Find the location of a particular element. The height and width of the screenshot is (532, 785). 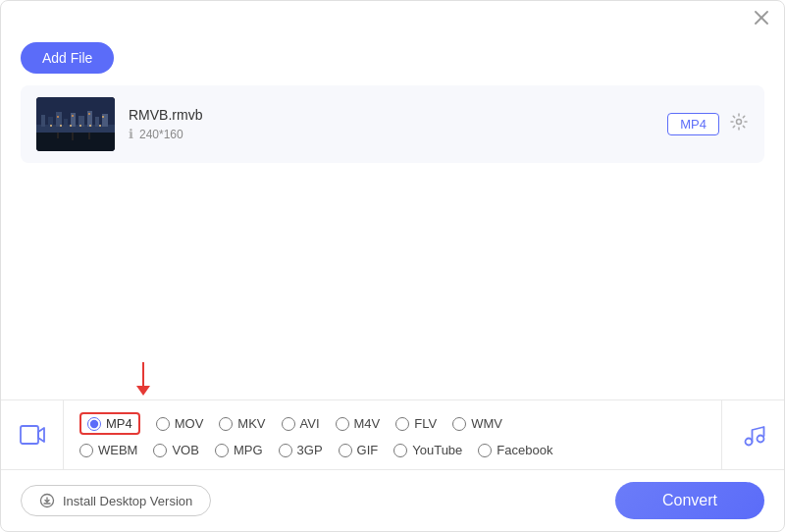

audio-format-icon is located at coordinates (753, 435).